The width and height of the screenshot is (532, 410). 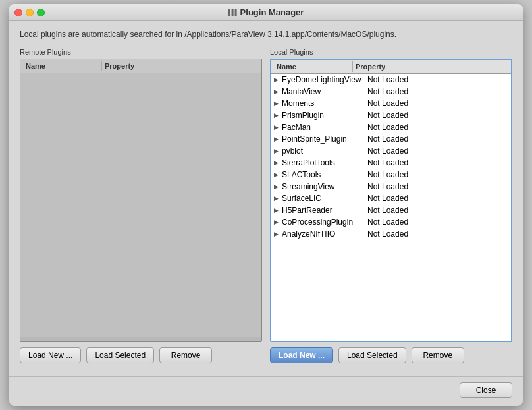 What do you see at coordinates (266, 12) in the screenshot?
I see `window-title: Plugin Manager` at bounding box center [266, 12].